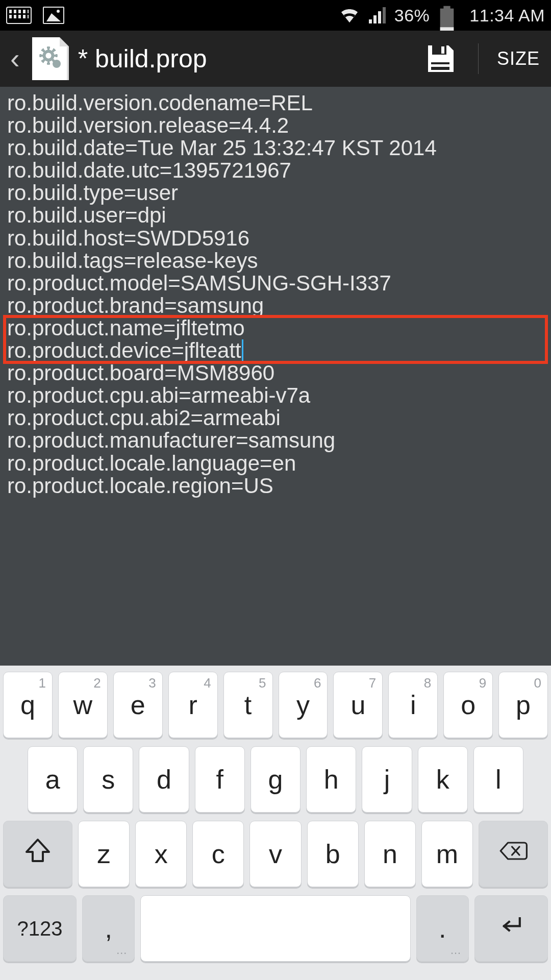  I want to click on key-j: j, so click(387, 779).